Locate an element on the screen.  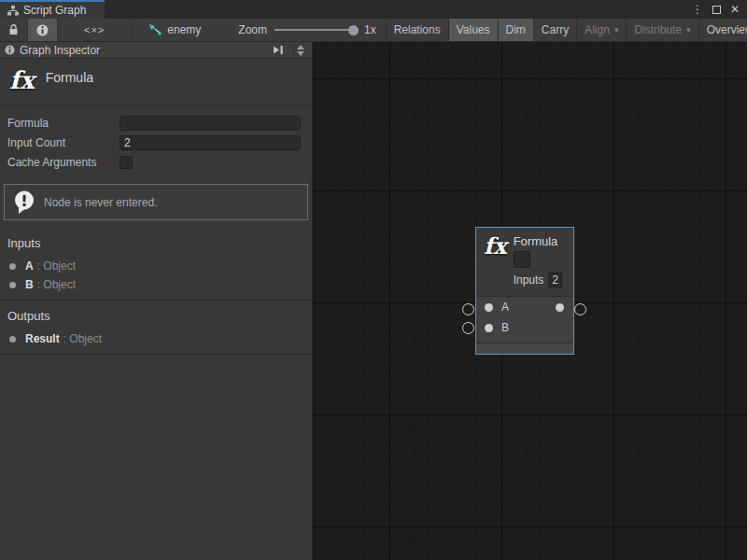
port-name: B is located at coordinates (30, 285).